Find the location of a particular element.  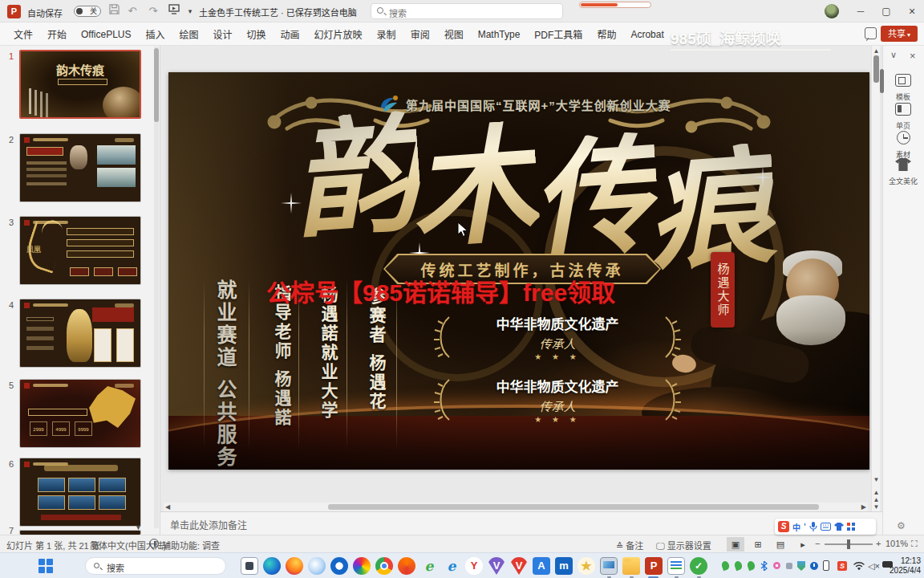

powerpoint-logo-icon: P is located at coordinates (14, 11).